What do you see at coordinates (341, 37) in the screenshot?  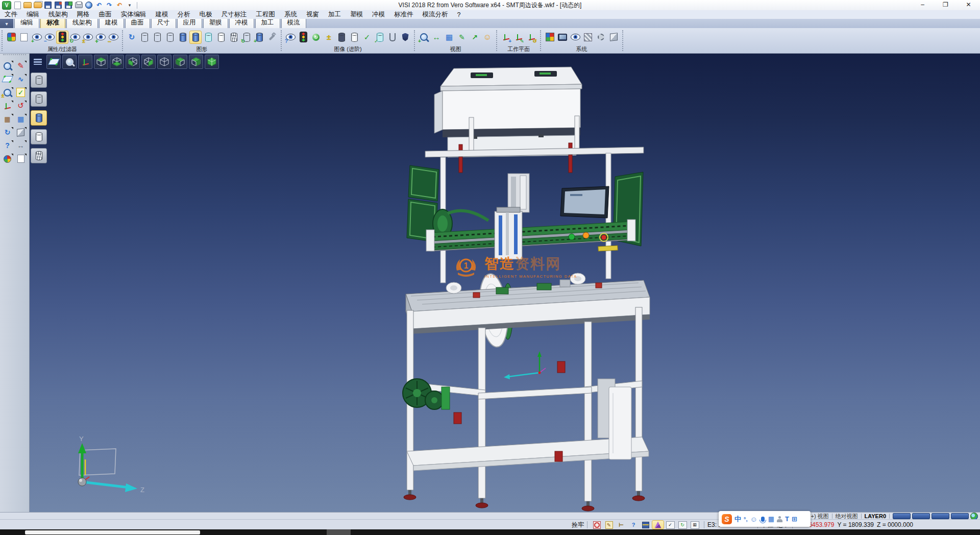 I see `solid-dark-icon` at bounding box center [341, 37].